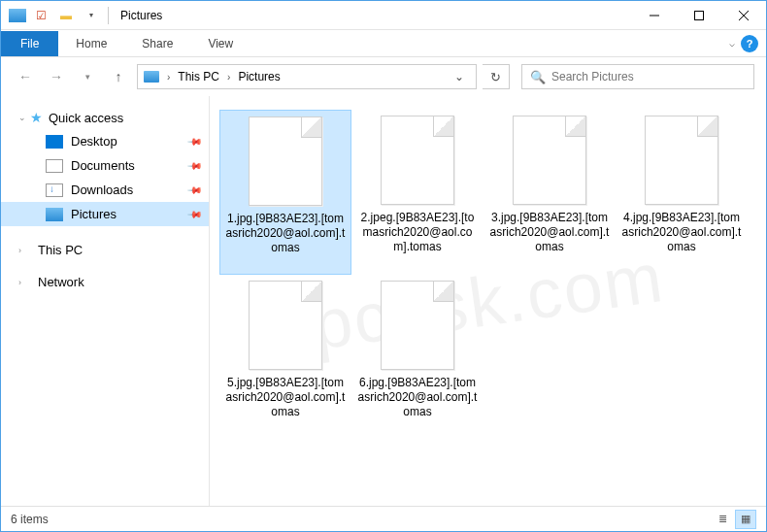  I want to click on file-name: 1.jpg.[9B83AE23].[tomasrich2020@aol.com]…, so click(285, 233).